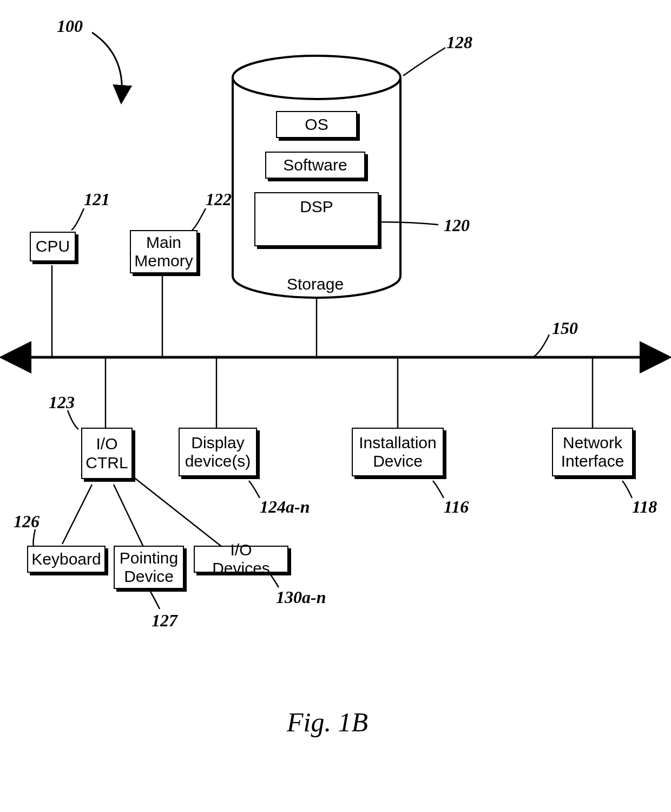 The height and width of the screenshot is (812, 671). I want to click on io-devices-label: I/O Devices, so click(241, 560).